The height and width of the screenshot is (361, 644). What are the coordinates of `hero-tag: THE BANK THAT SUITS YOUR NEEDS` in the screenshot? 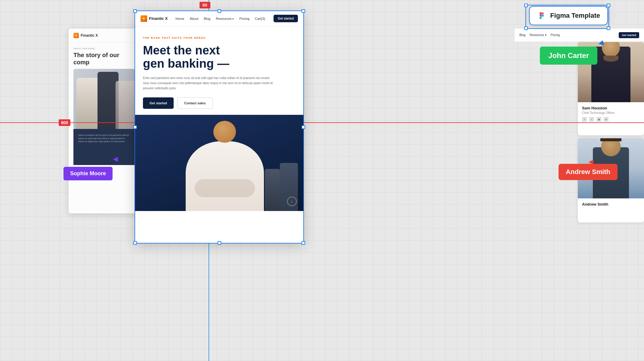 It's located at (219, 38).